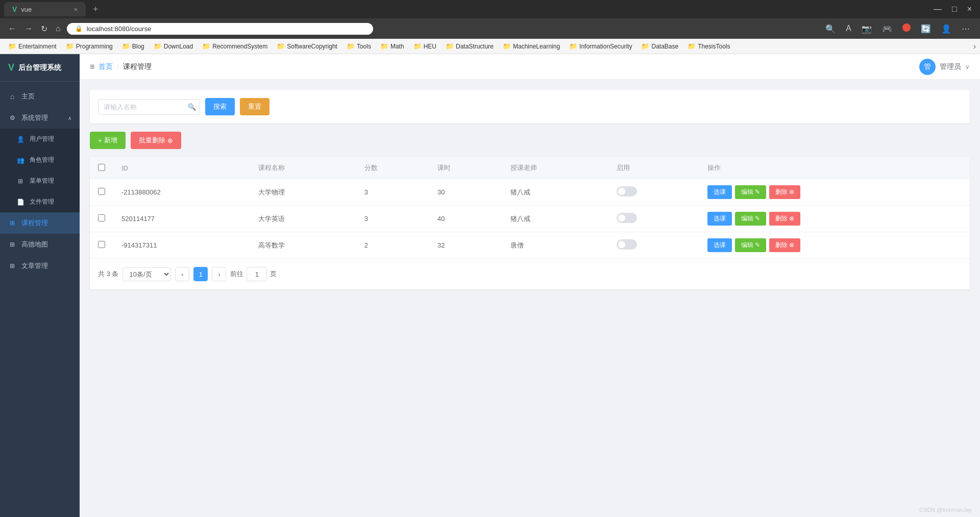  What do you see at coordinates (106, 67) in the screenshot?
I see `breadcrumb-home: 首页` at bounding box center [106, 67].